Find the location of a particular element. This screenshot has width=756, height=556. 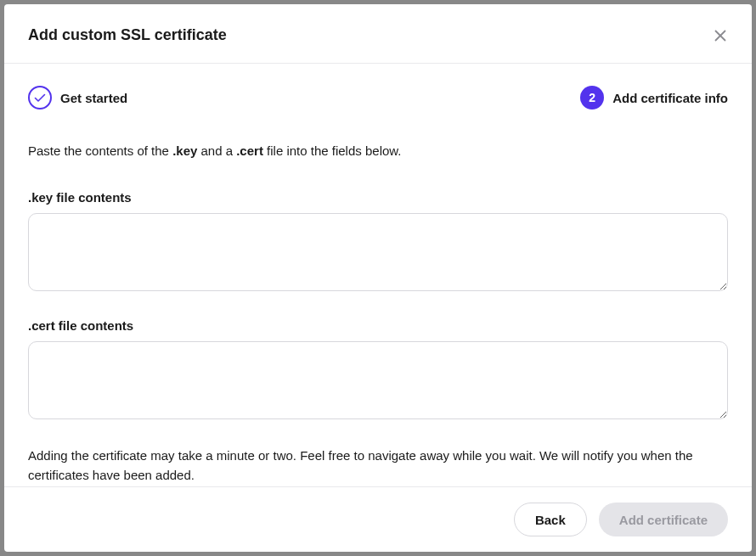

modal-footer: Back Add certificate is located at coordinates (378, 519).